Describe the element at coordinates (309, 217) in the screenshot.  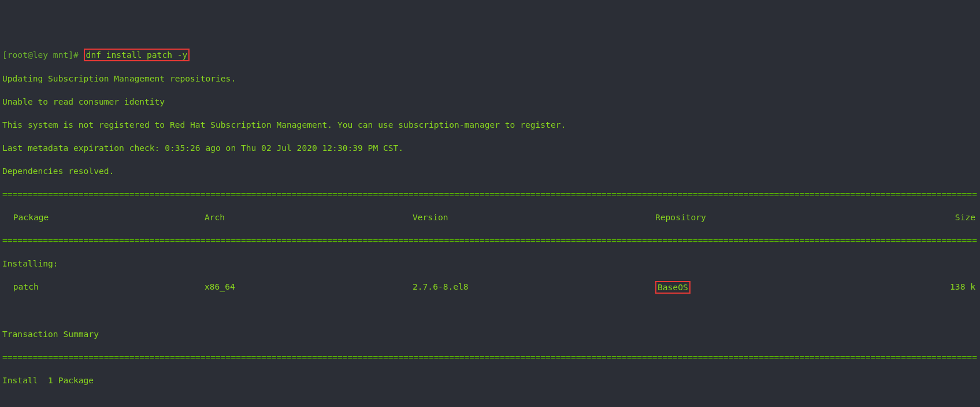
I see `col-arch: Arch` at that location.